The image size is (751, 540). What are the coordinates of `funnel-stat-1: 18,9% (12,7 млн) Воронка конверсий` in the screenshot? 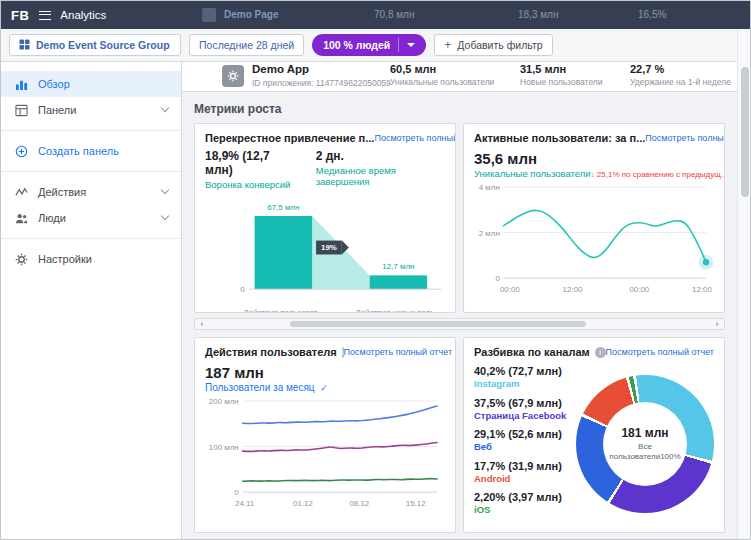 It's located at (250, 170).